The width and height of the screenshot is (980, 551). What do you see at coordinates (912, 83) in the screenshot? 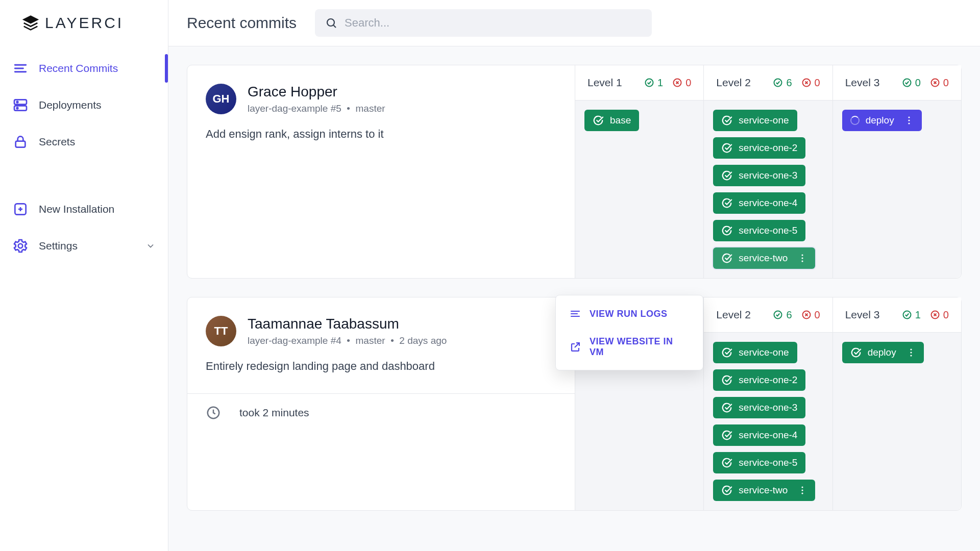
I see `level-pass-count: 0` at bounding box center [912, 83].